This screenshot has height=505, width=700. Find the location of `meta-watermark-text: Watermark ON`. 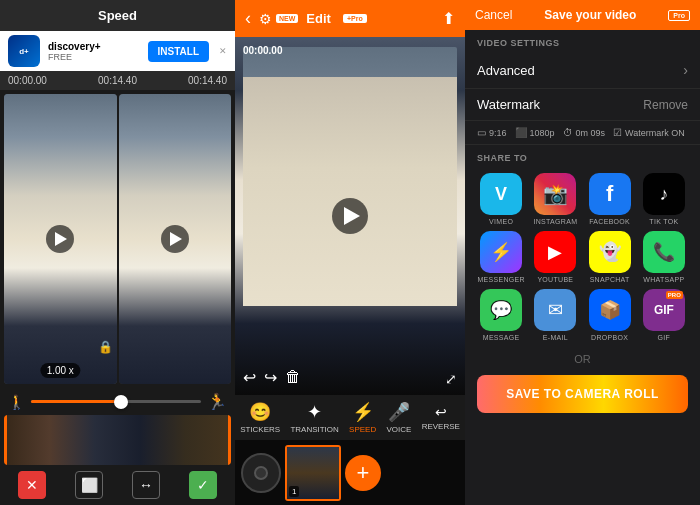

meta-watermark-text: Watermark ON is located at coordinates (655, 133).